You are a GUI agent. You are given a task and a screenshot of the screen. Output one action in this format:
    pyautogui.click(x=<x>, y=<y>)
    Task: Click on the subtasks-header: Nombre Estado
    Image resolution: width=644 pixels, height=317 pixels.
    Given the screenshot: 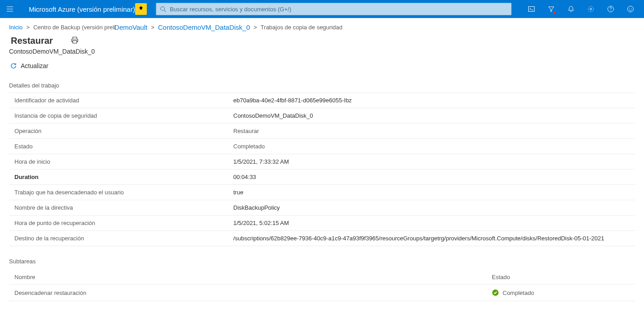 What is the action you would take?
    pyautogui.click(x=322, y=276)
    